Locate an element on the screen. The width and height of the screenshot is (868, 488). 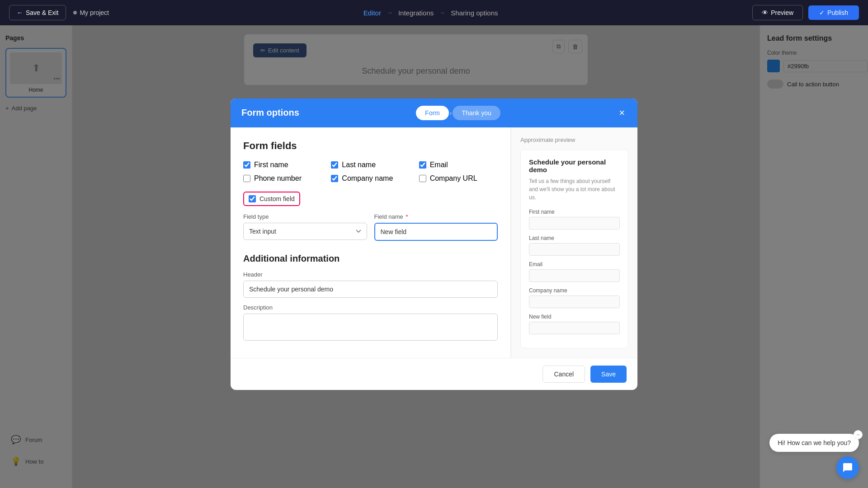
checkbox-first-name is located at coordinates (247, 165).